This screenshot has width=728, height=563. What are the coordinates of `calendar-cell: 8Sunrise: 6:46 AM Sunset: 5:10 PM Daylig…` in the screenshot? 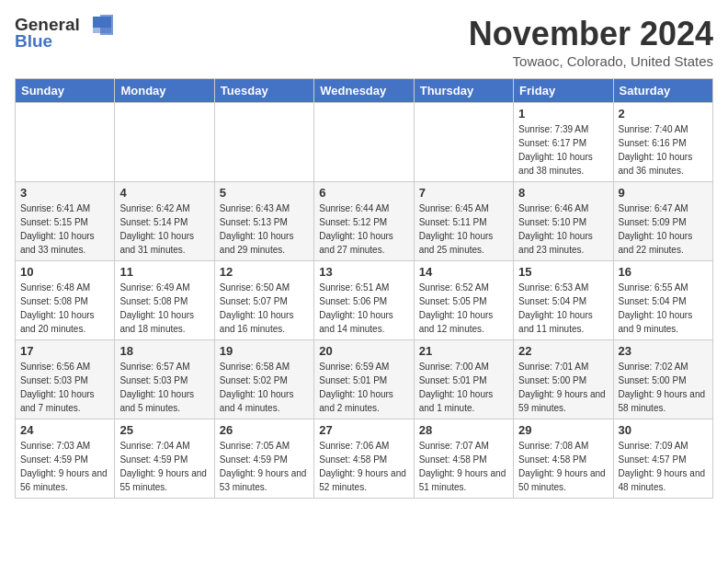 It's located at (563, 222).